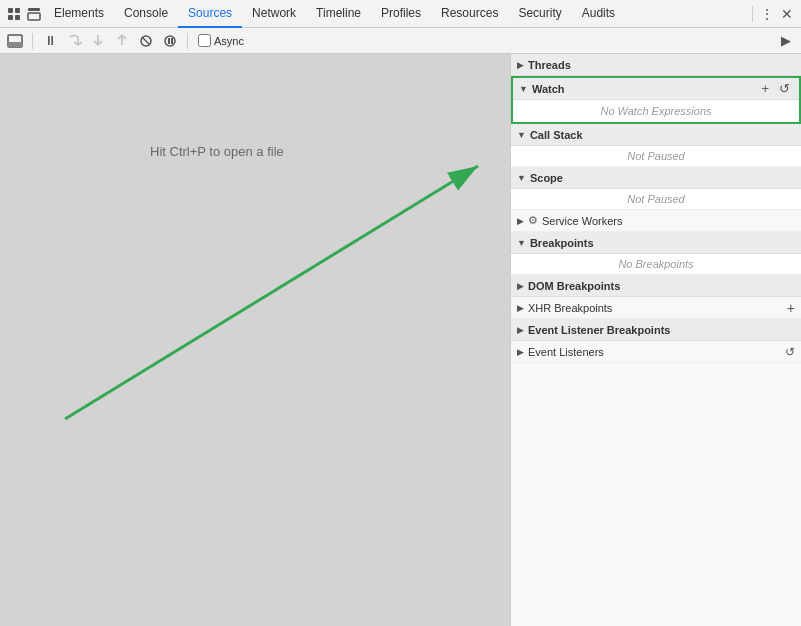 The image size is (801, 626). What do you see at coordinates (767, 14) in the screenshot?
I see `more-tools-icon: ⋮` at bounding box center [767, 14].